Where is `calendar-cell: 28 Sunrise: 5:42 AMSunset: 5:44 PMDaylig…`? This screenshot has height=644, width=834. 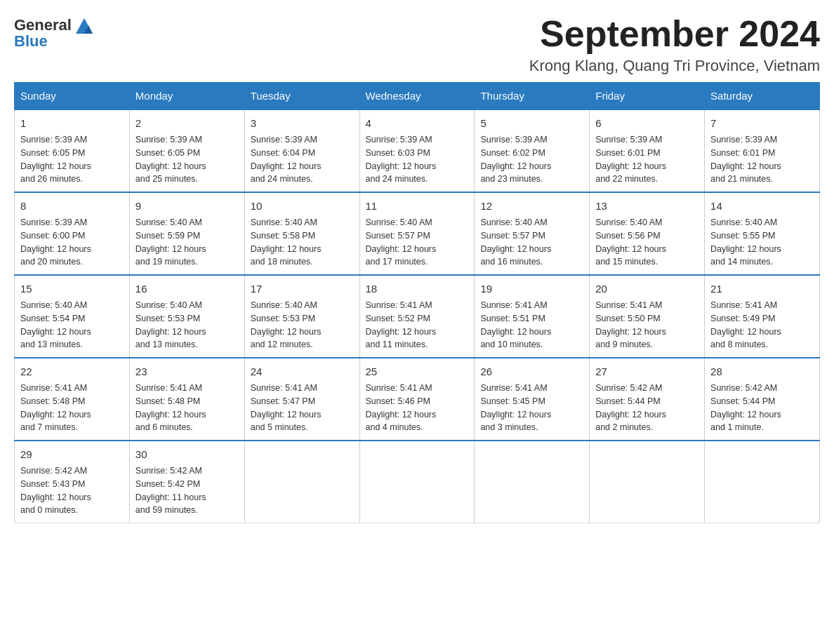
calendar-cell: 28 Sunrise: 5:42 AMSunset: 5:44 PMDaylig… is located at coordinates (762, 399).